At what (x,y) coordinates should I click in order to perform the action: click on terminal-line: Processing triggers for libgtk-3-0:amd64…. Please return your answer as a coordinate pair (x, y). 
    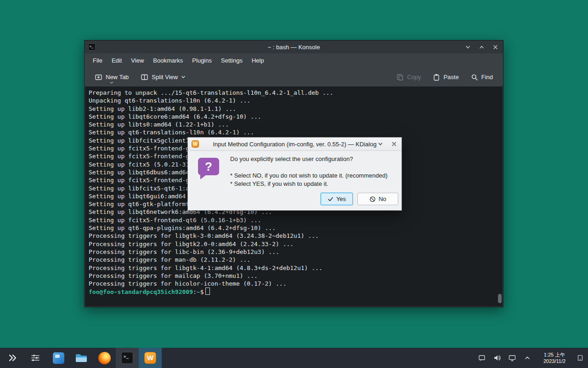
    Looking at the image, I should click on (294, 236).